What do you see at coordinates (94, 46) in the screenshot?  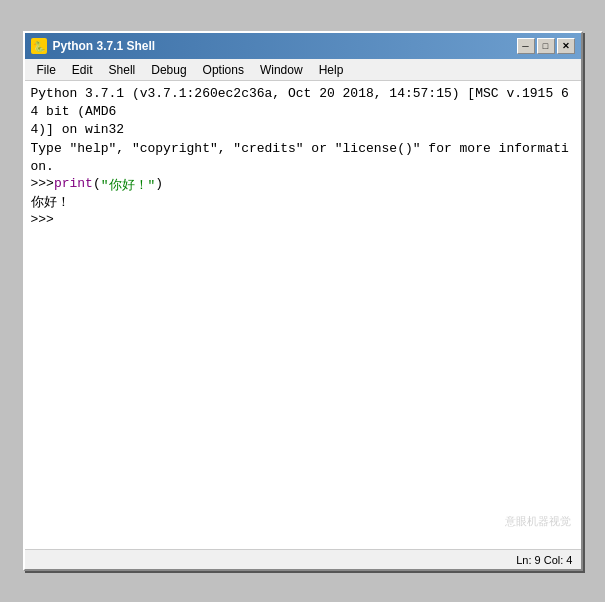 I see `title-bar-left: 🐍 Python 3.7.1 Shell` at bounding box center [94, 46].